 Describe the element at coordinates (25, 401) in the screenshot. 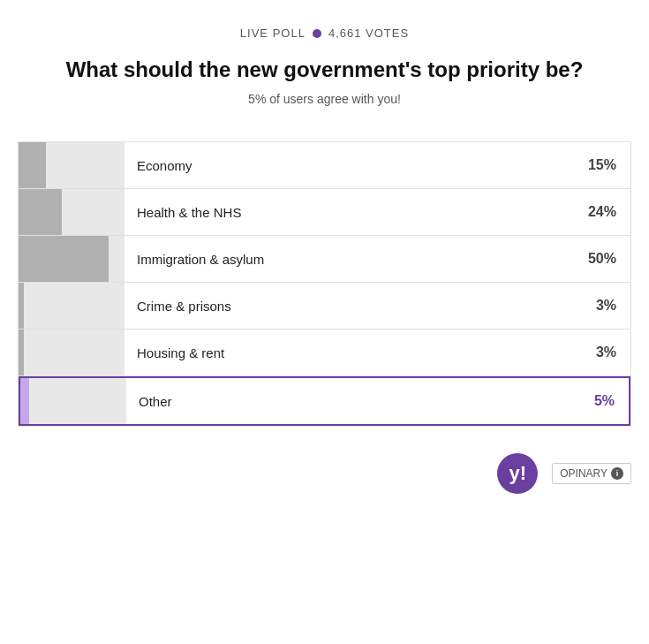

I see `bar-fill-other` at that location.